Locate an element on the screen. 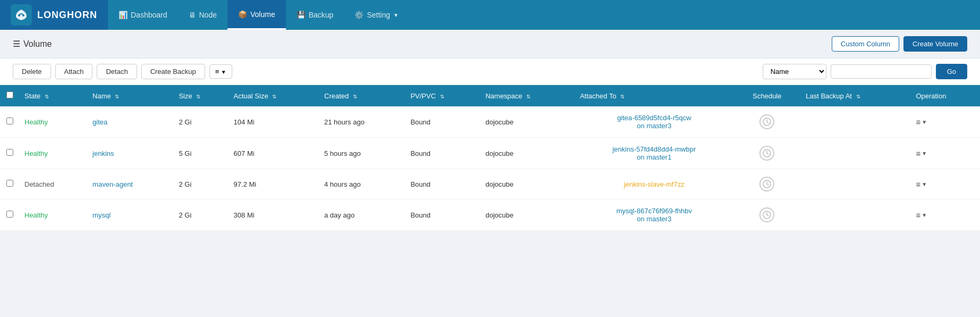 The height and width of the screenshot is (317, 980). list-icon: ≡ is located at coordinates (217, 71).